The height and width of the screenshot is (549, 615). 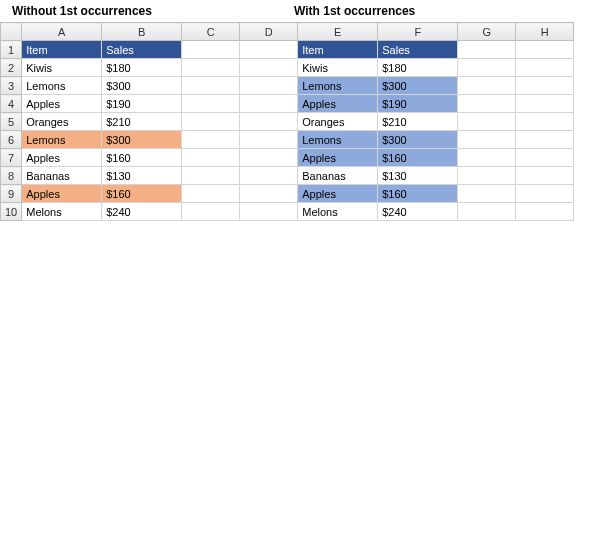 What do you see at coordinates (269, 32) in the screenshot?
I see `col-header: D` at bounding box center [269, 32].